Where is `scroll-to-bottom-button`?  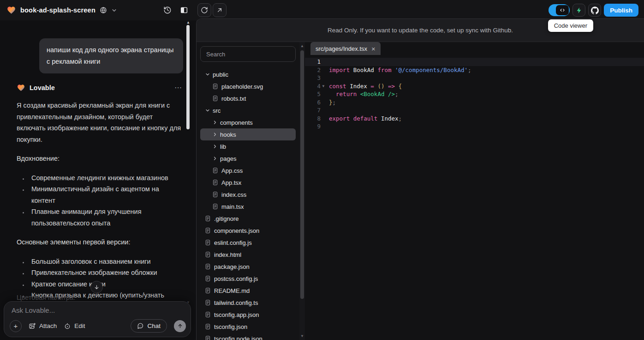
scroll-to-bottom-button is located at coordinates (97, 287).